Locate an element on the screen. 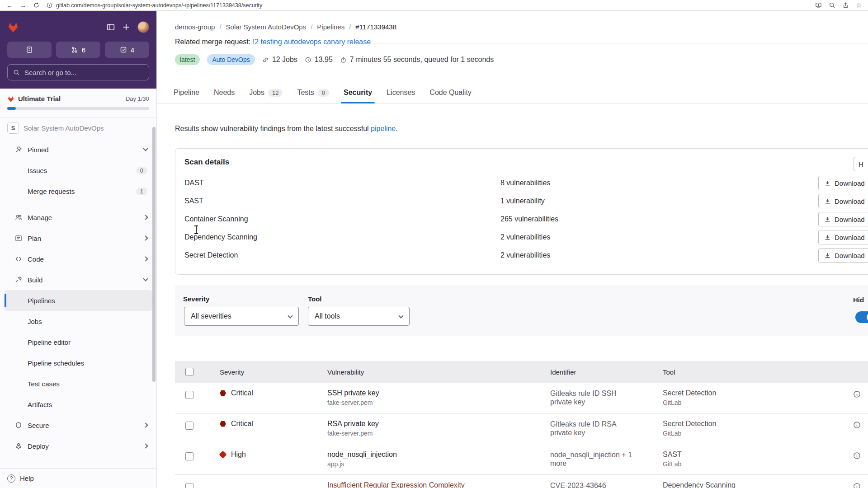  zoom-icon is located at coordinates (832, 5).